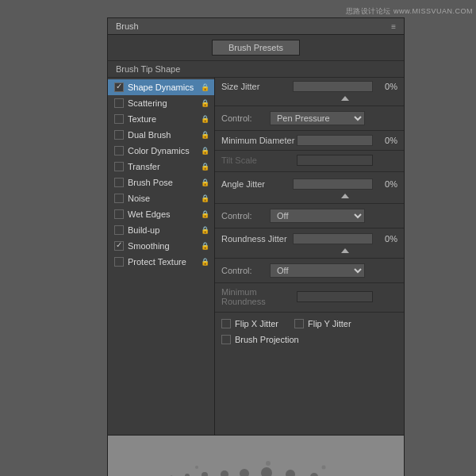  Describe the element at coordinates (161, 151) in the screenshot. I see `sidebar-item-color-dynamics: Color Dynamics 🔒` at that location.